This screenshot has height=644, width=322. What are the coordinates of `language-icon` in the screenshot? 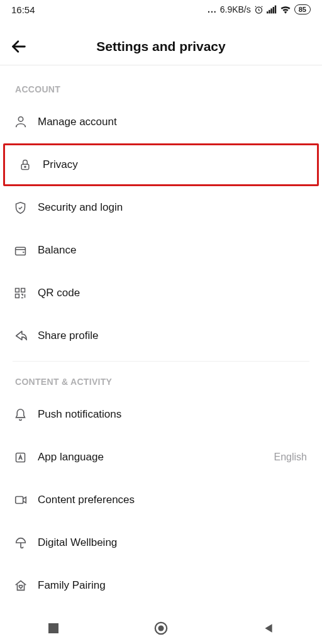 It's located at (24, 458).